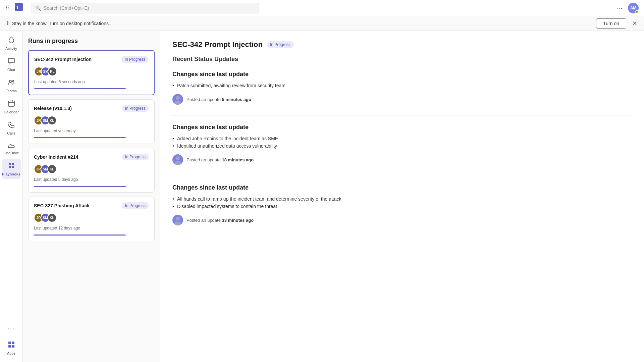  Describe the element at coordinates (80, 187) in the screenshot. I see `run-card-bar-cyber214` at that location.